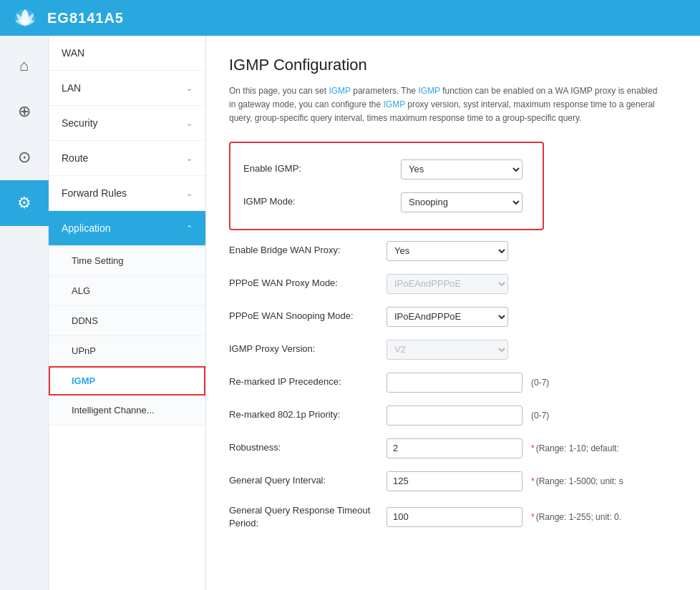  Describe the element at coordinates (308, 382) in the screenshot. I see `remarked-ip-label: Re-marked IP Precedence:` at that location.